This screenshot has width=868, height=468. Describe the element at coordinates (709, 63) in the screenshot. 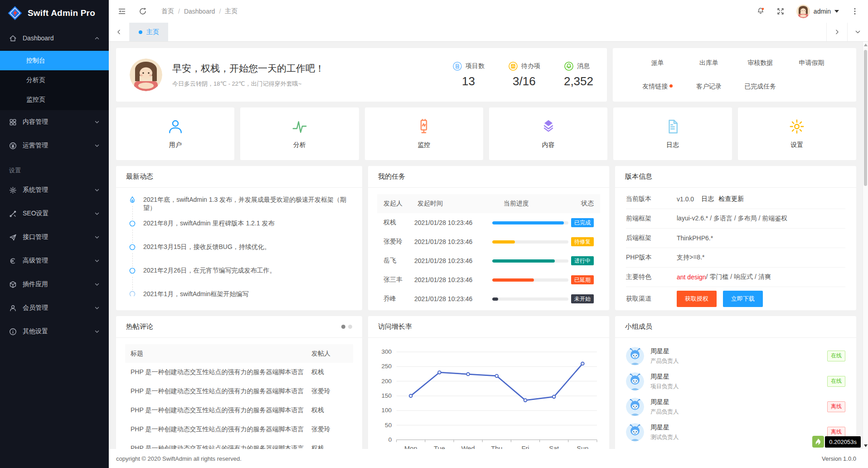

I see `quicklink-outbound: 出库单` at that location.